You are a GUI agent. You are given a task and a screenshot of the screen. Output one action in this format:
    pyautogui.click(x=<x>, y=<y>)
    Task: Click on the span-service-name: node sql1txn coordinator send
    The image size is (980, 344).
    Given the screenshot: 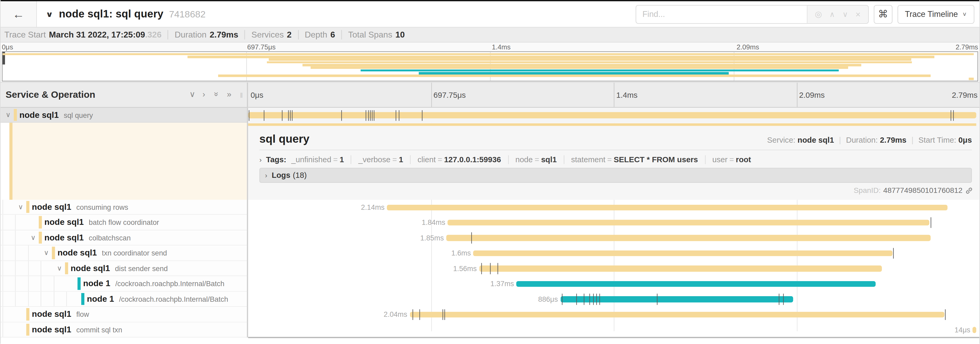 What is the action you would take?
    pyautogui.click(x=112, y=253)
    